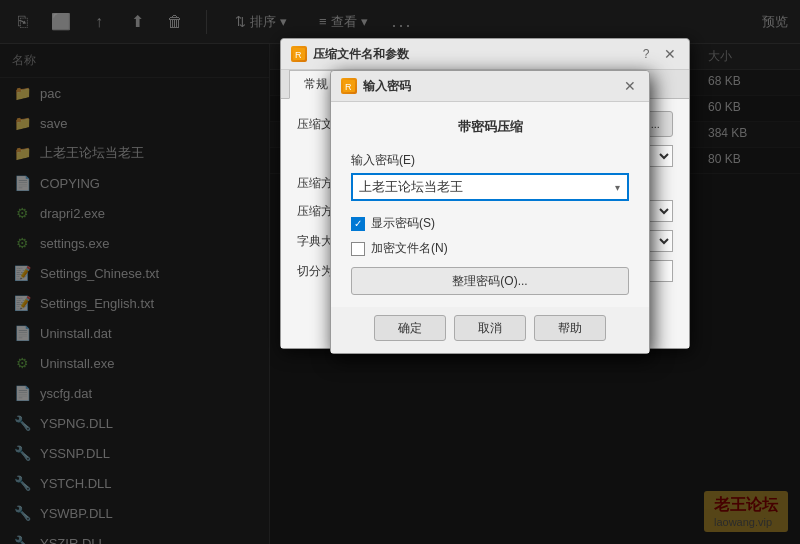 The height and width of the screenshot is (544, 800). I want to click on dialog-title: 压缩文件名和参数, so click(472, 54).